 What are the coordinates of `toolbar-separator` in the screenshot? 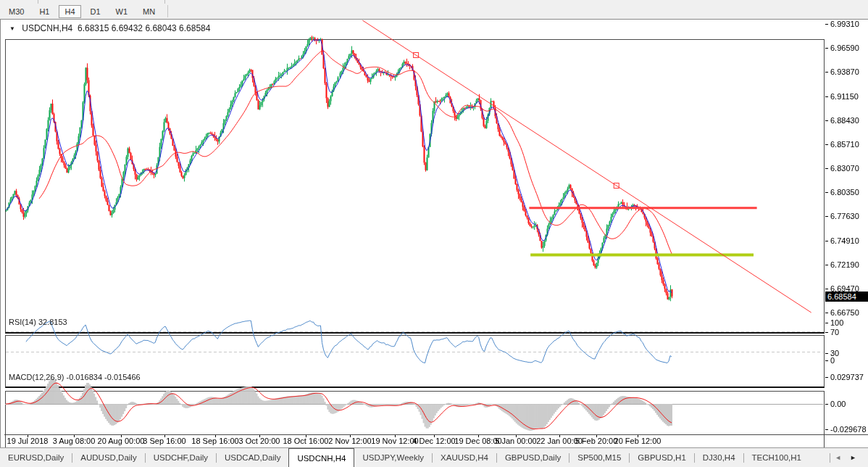 It's located at (168, 12).